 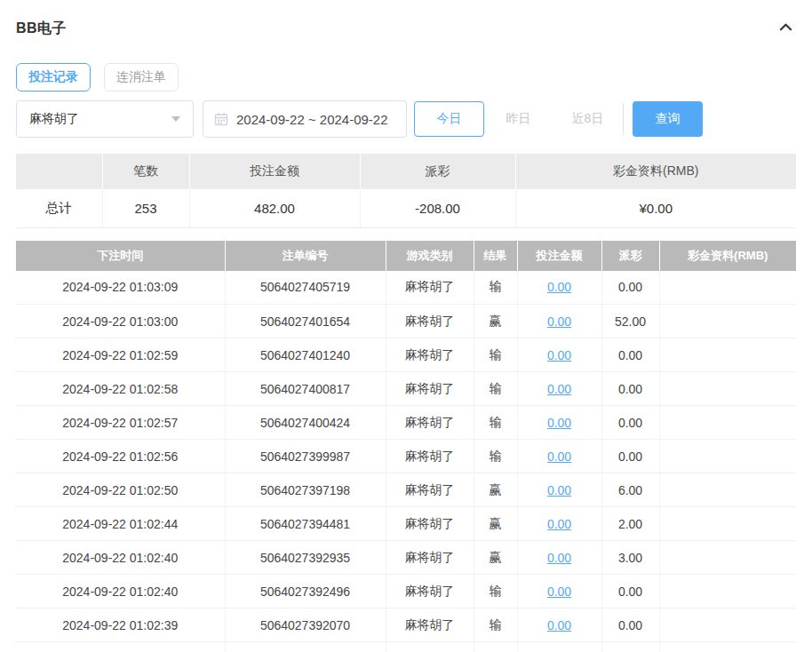 What do you see at coordinates (668, 119) in the screenshot?
I see `query-button: 查询` at bounding box center [668, 119].